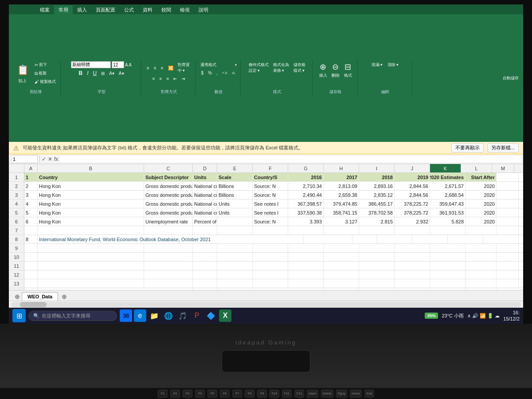 The width and height of the screenshot is (532, 399). What do you see at coordinates (235, 195) in the screenshot?
I see `cell: Billions` at bounding box center [235, 195].